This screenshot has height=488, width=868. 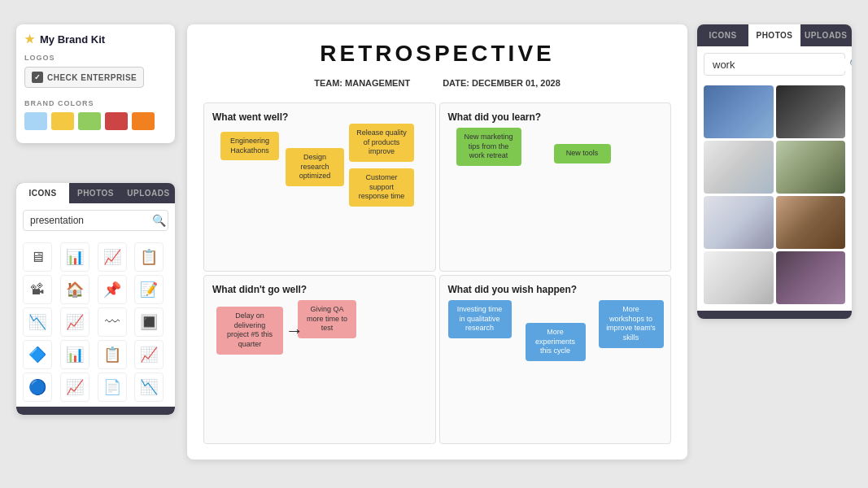 I want to click on sticky-note: More workshops to improve team's skills, so click(x=631, y=324).